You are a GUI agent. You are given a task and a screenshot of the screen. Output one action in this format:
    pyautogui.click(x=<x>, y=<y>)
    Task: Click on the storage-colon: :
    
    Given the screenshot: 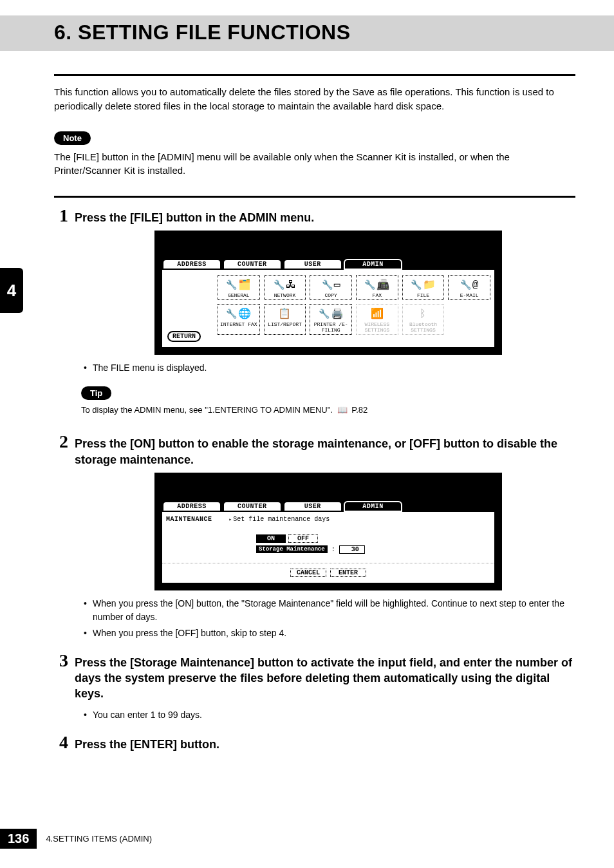 What is the action you would take?
    pyautogui.click(x=333, y=550)
    